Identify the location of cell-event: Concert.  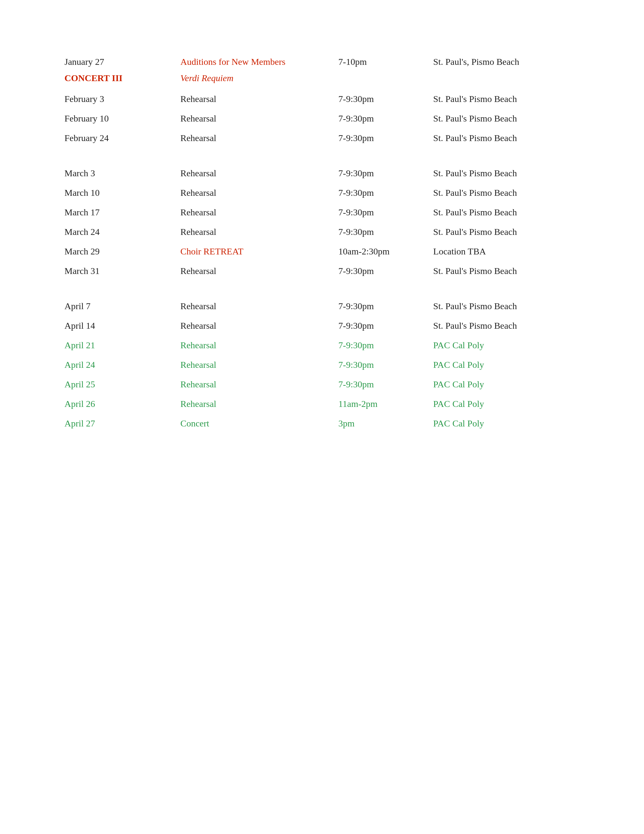
(253, 423).